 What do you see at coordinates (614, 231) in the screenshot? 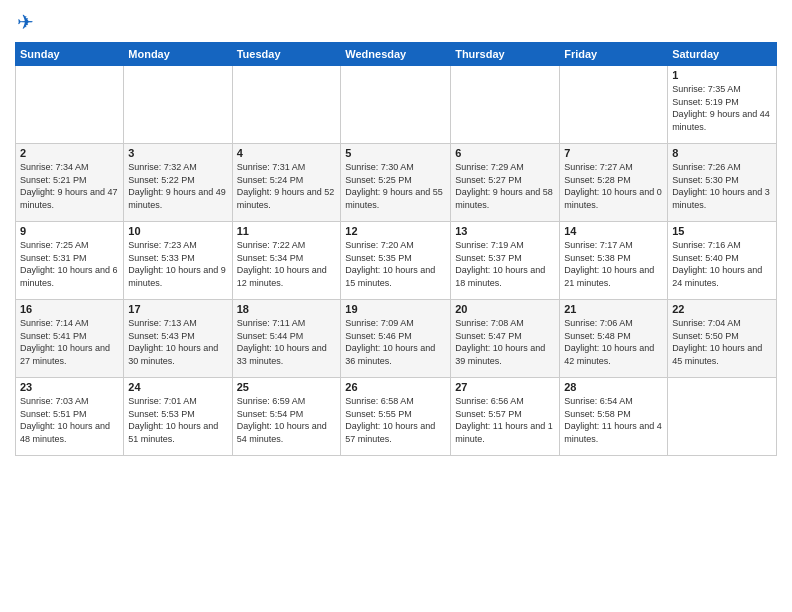
I see `day-number: 14` at bounding box center [614, 231].